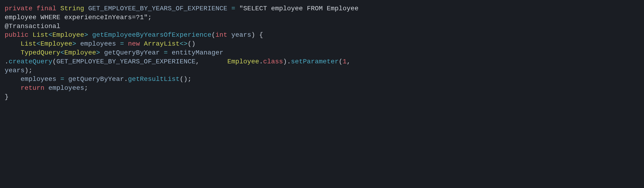  I want to click on semicolon-3: ;, so click(190, 79).